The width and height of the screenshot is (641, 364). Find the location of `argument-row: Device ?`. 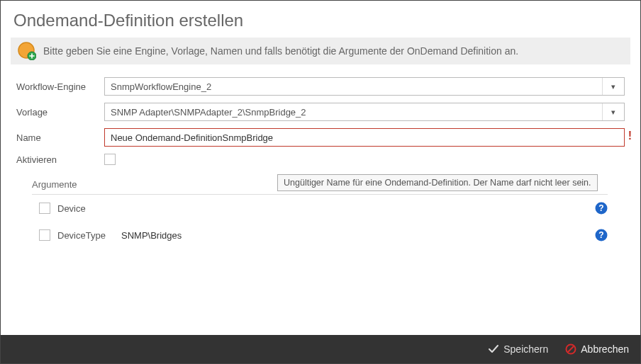

argument-row: Device ? is located at coordinates (328, 208).